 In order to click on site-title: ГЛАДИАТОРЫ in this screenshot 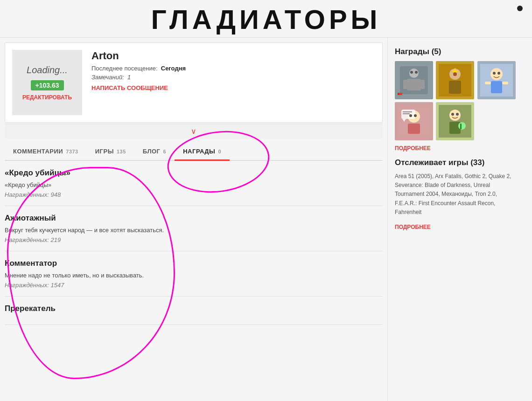, I will do `click(266, 20)`.